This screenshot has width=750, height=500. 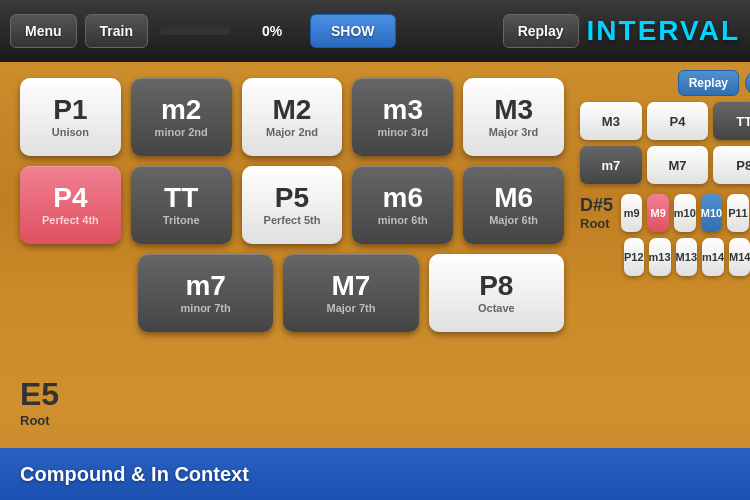 What do you see at coordinates (350, 293) in the screenshot?
I see `interval-btn-M7: M7 Major 7th` at bounding box center [350, 293].